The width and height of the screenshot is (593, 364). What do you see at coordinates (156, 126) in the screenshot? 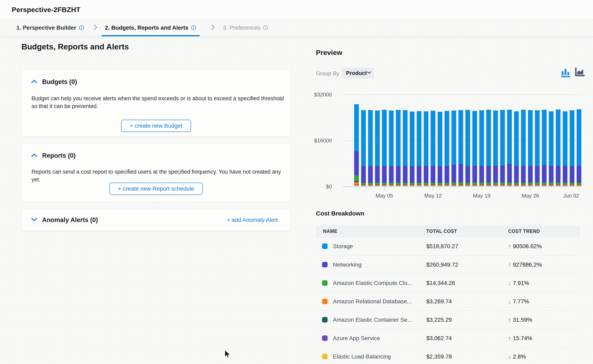
I see `create-budget-button: + create new Budget` at bounding box center [156, 126].